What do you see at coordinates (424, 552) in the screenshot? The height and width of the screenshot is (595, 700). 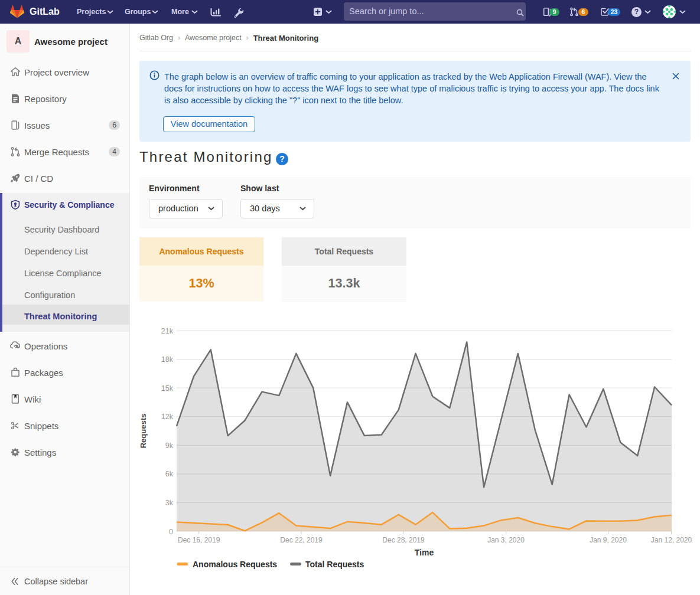 I see `svg-text: Time` at bounding box center [424, 552].